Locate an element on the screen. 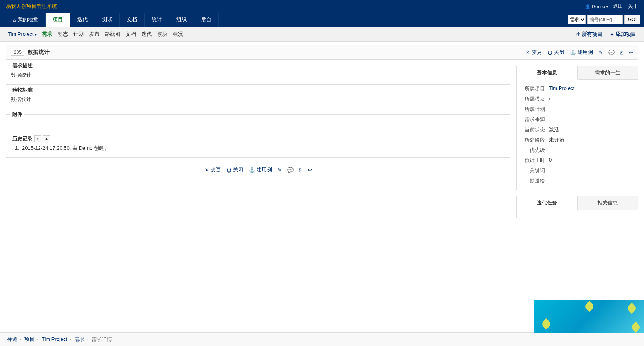 Image resolution: width=644 pixels, height=346 pixels. nav-project: 项目 is located at coordinates (58, 20).